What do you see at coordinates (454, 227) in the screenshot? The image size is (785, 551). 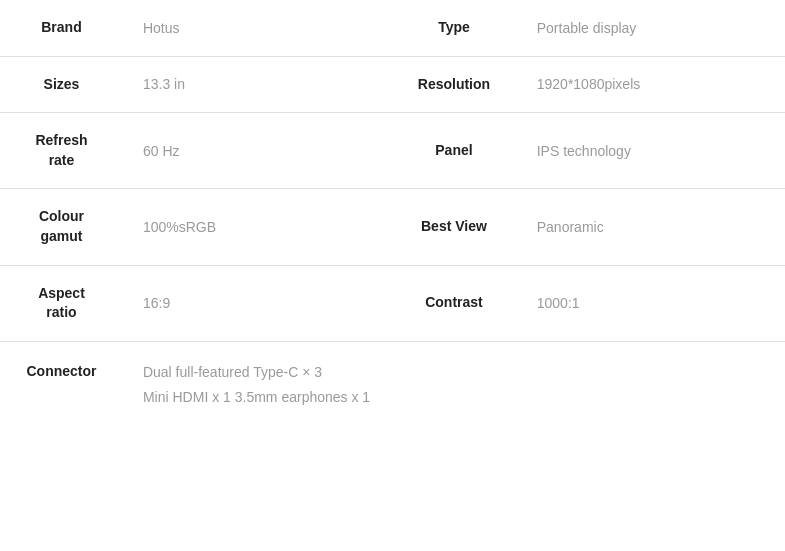 I see `spec-label-right-3: Best View` at bounding box center [454, 227].